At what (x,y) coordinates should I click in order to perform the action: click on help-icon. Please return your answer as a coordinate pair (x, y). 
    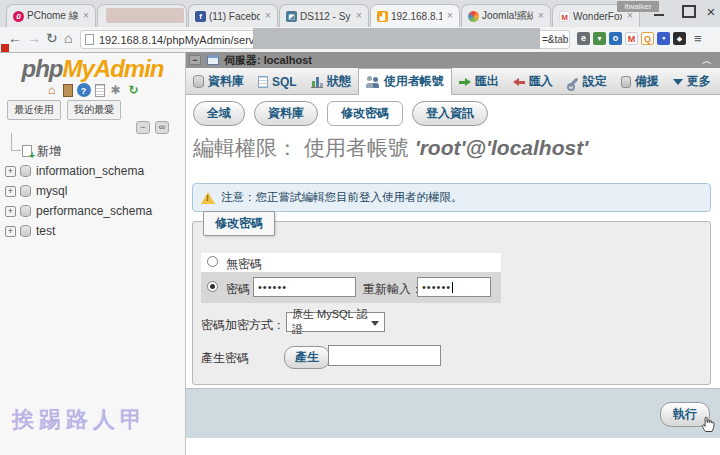
    Looking at the image, I should click on (84, 90).